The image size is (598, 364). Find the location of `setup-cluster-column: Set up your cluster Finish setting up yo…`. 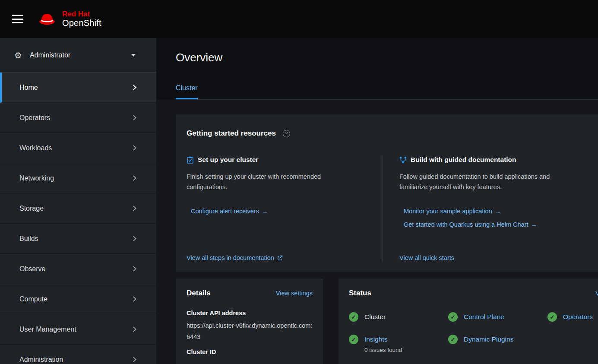

setup-cluster-column: Set up your cluster Finish setting up yo… is located at coordinates (285, 209).